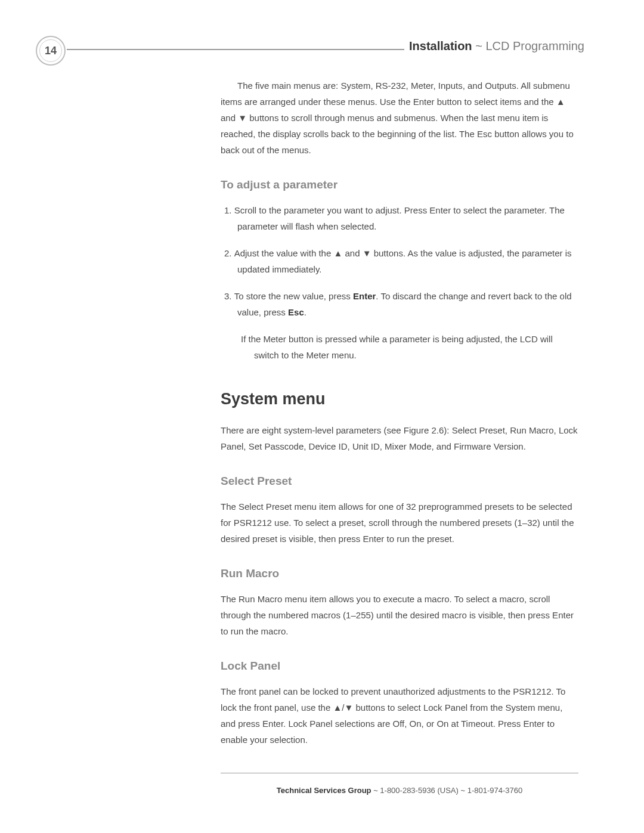 The height and width of the screenshot is (833, 644). Describe the element at coordinates (400, 185) in the screenshot. I see `heading-adjust-parameter: To adjust a parameter` at that location.